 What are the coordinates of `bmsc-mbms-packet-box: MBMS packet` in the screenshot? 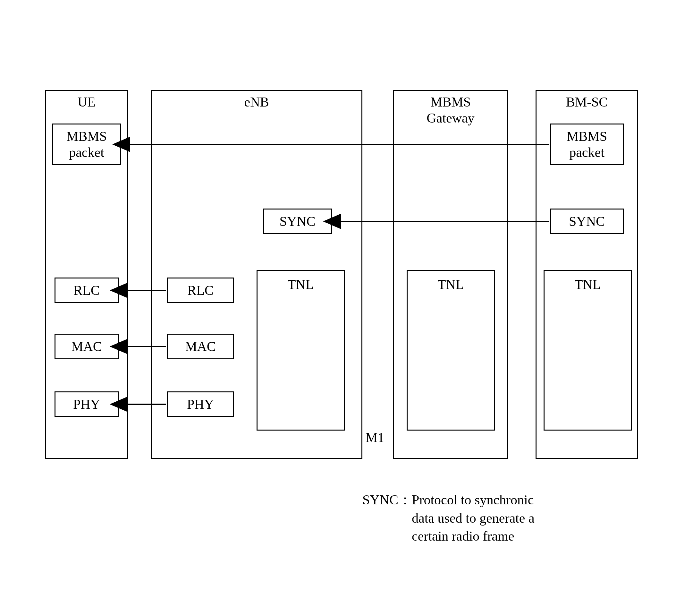 It's located at (587, 144).